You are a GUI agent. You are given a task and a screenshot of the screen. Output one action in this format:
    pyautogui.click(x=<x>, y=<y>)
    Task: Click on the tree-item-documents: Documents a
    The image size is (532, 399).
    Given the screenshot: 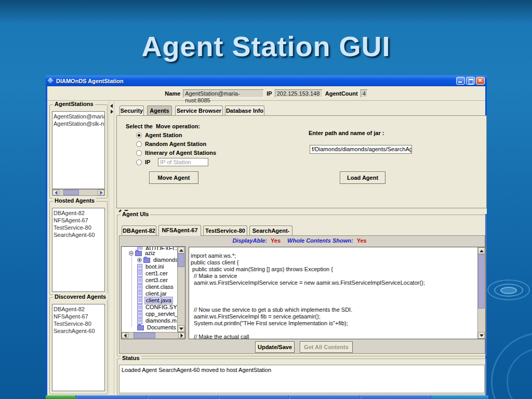 What is the action you would take?
    pyautogui.click(x=150, y=327)
    